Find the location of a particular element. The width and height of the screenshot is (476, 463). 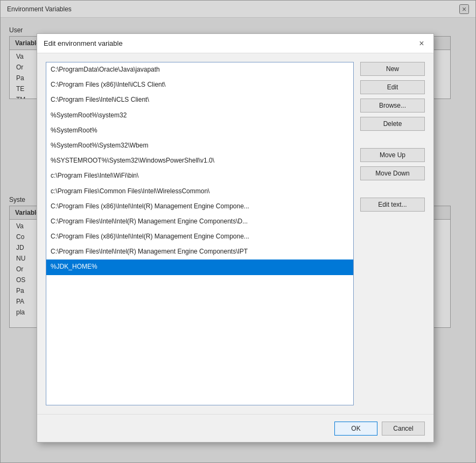

new-button: New is located at coordinates (393, 69).